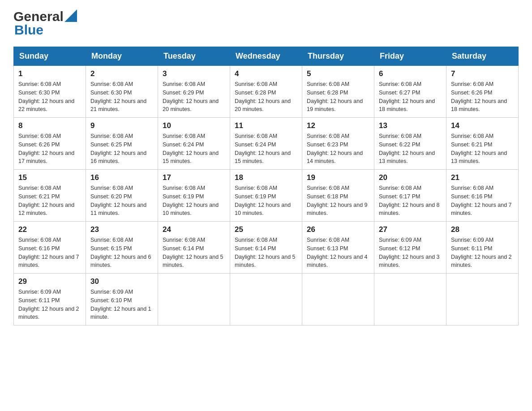 This screenshot has width=532, height=411. I want to click on day-number: 10, so click(194, 126).